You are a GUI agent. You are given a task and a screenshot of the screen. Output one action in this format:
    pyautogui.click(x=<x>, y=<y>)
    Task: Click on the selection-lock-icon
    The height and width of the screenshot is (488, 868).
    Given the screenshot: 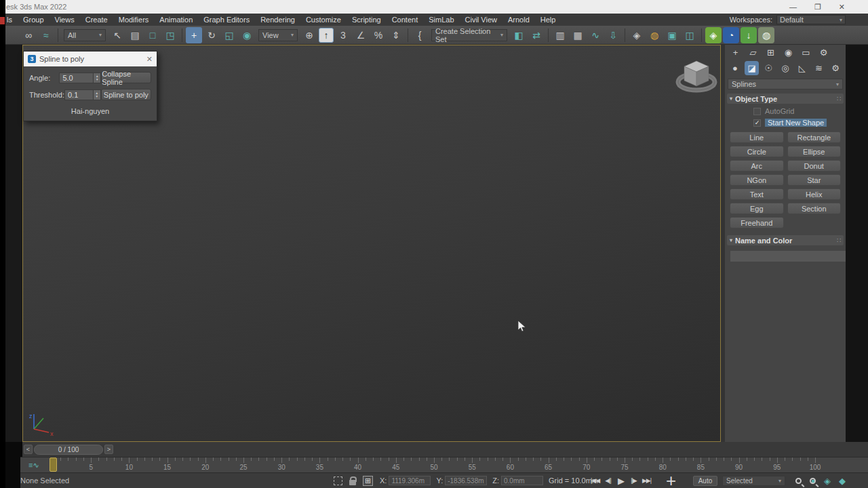 What is the action you would take?
    pyautogui.click(x=353, y=483)
    